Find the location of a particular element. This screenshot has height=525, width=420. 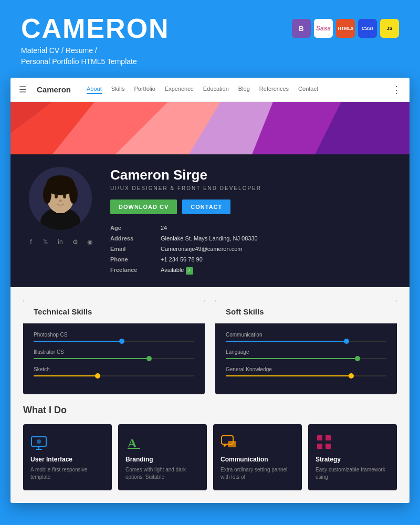

service-card-ui: User Interface A mobile first responsive… is located at coordinates (67, 457).